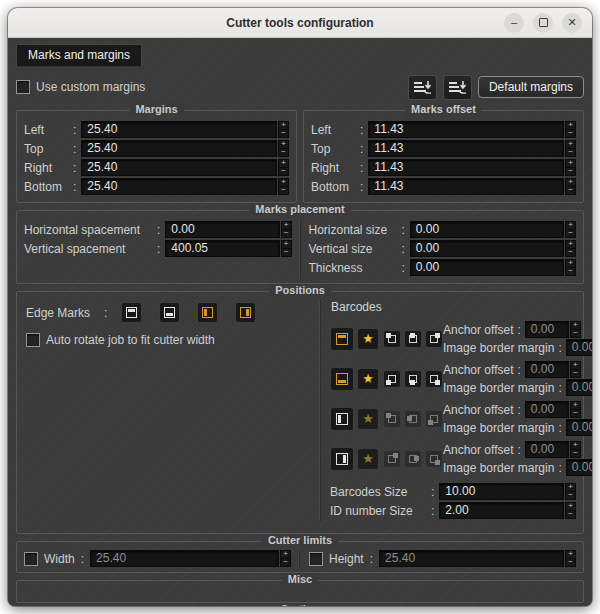  What do you see at coordinates (502, 492) in the screenshot?
I see `barcodes-size-field: 10.00` at bounding box center [502, 492].